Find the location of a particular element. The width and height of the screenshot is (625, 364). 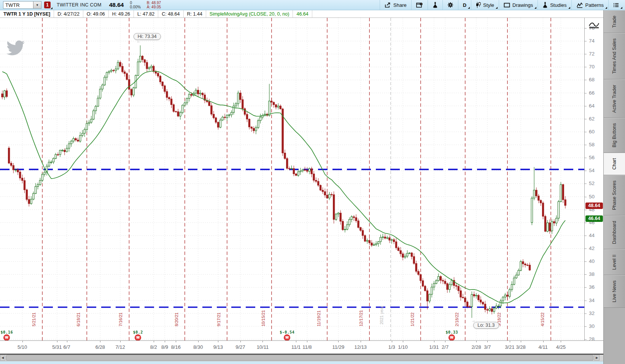

date-axis: 5/105/316/76/287/128/28/98/168/309/139/2… is located at coordinates (302, 347).